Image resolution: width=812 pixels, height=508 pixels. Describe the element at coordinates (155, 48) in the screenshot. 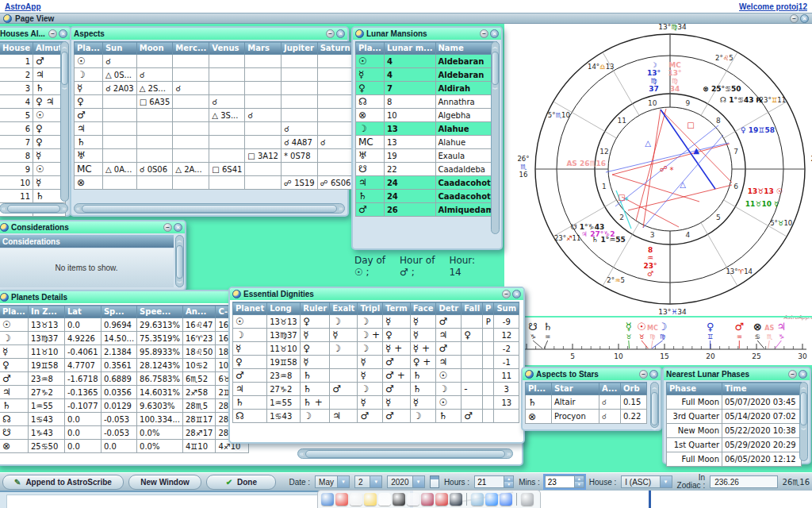

I see `column-header: Moon` at that location.